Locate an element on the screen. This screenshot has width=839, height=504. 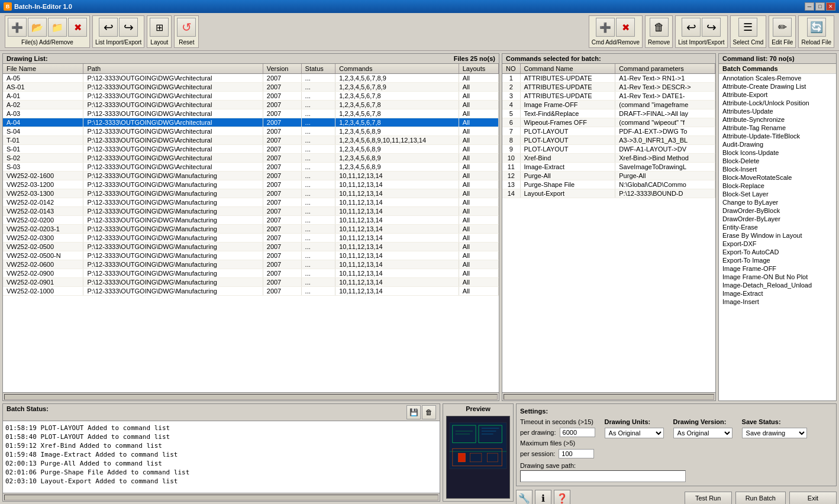
command-list-item: Block-Set Layer is located at coordinates (777, 194).